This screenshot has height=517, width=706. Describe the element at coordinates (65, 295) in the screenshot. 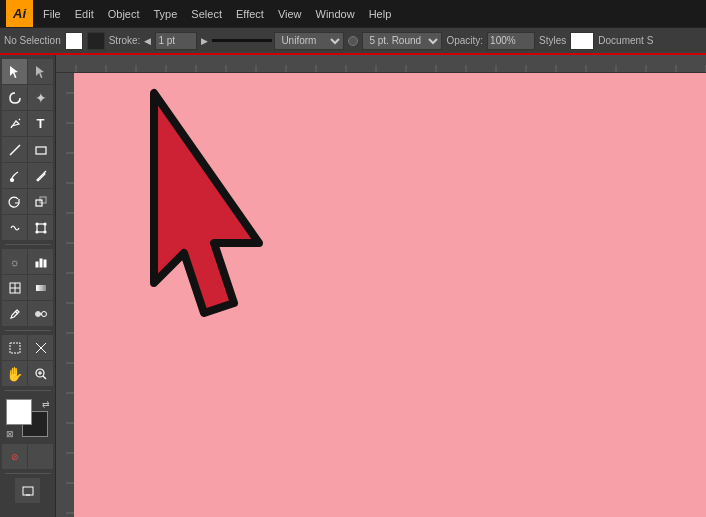

I see `ruler-left` at that location.